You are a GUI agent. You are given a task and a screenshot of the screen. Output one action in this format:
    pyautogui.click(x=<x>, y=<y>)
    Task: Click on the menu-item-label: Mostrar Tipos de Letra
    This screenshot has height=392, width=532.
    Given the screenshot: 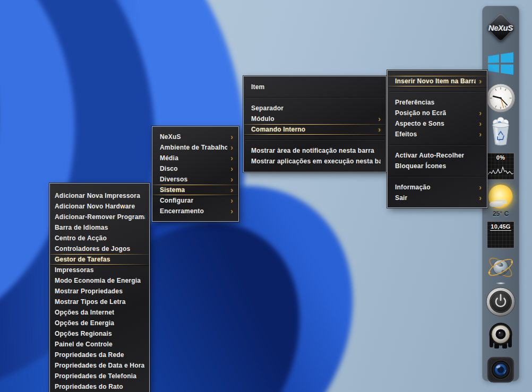 What is the action you would take?
    pyautogui.click(x=90, y=302)
    